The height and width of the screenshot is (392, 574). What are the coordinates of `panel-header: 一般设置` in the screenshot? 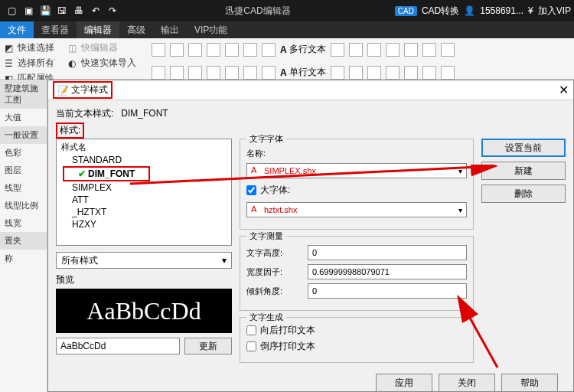 It's located at (23, 135).